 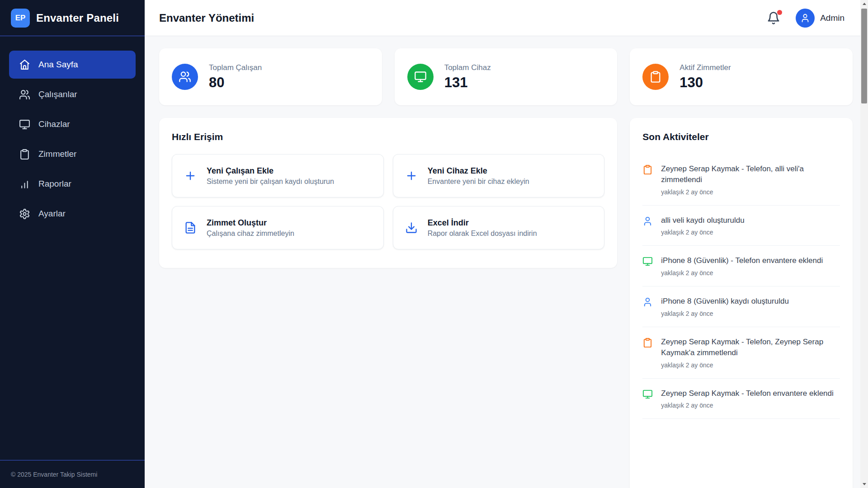 I want to click on copyright-text: © 2025 Envanter Takip Sistemi, so click(x=54, y=474).